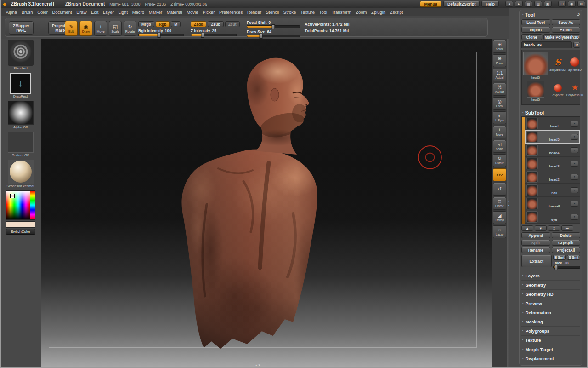  What do you see at coordinates (500, 46) in the screenshot?
I see `shelf-button: ⊞ Scroll` at bounding box center [500, 46].